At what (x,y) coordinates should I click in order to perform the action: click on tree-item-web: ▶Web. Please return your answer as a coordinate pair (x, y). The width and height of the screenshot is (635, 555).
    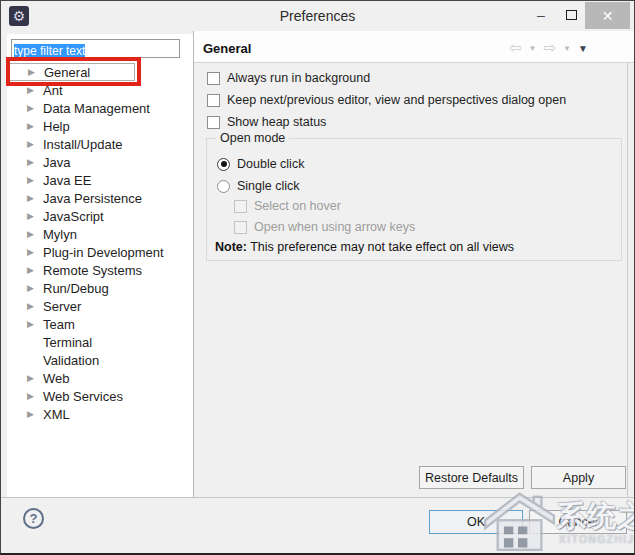
    Looking at the image, I should click on (99, 378).